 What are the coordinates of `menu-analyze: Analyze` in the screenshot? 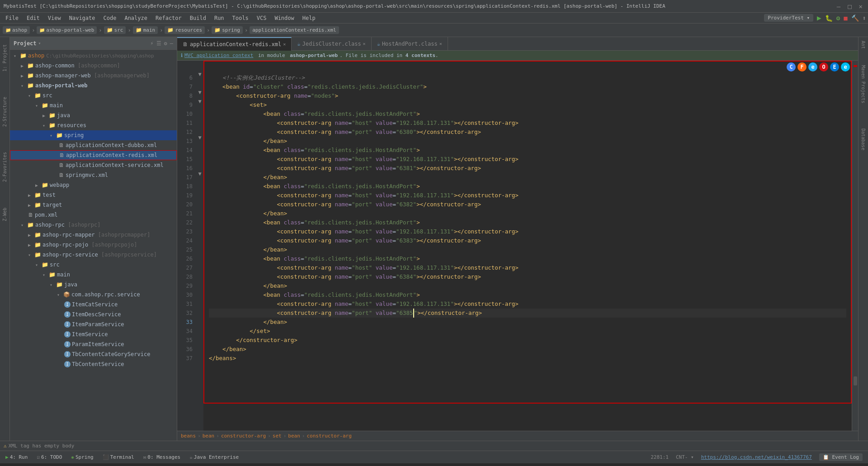 It's located at (136, 18).